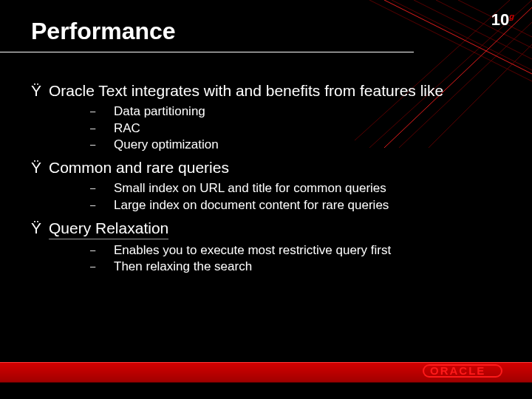 The image size is (532, 399). Describe the element at coordinates (300, 112) in the screenshot. I see `bullet-level2: – Data partitioning` at that location.